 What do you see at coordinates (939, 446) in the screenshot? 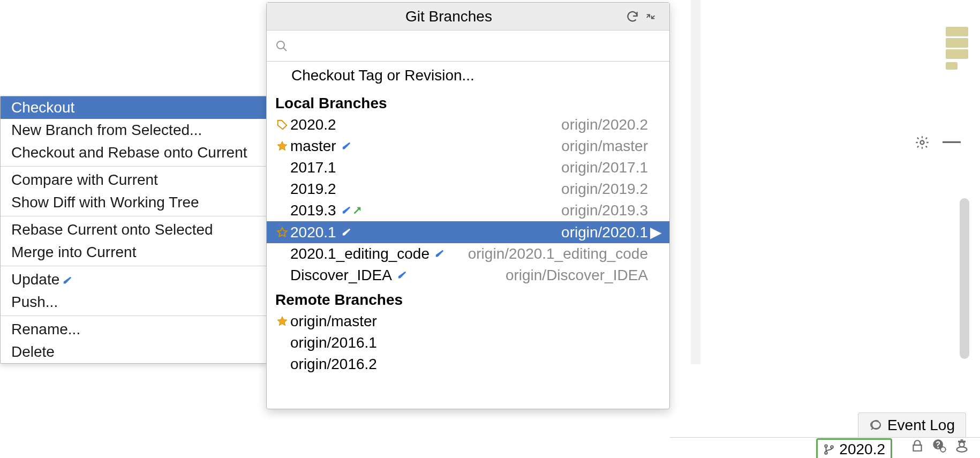
I see `help-settings-icon` at bounding box center [939, 446].